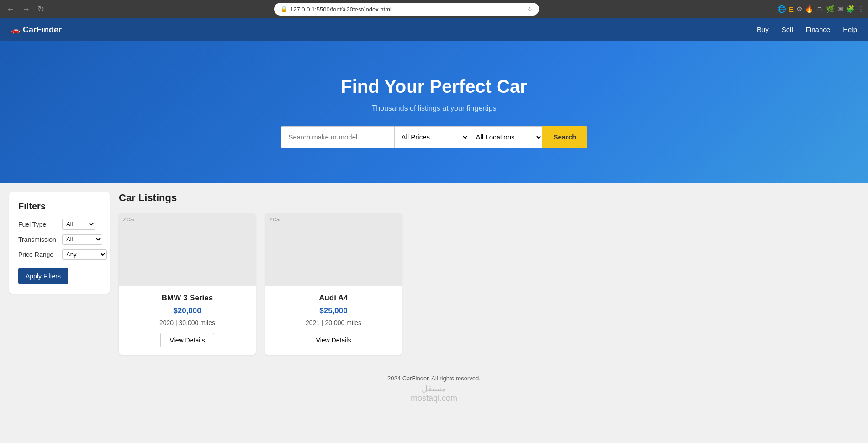 This screenshot has width=868, height=443. I want to click on lock-icon: 🔒, so click(284, 9).